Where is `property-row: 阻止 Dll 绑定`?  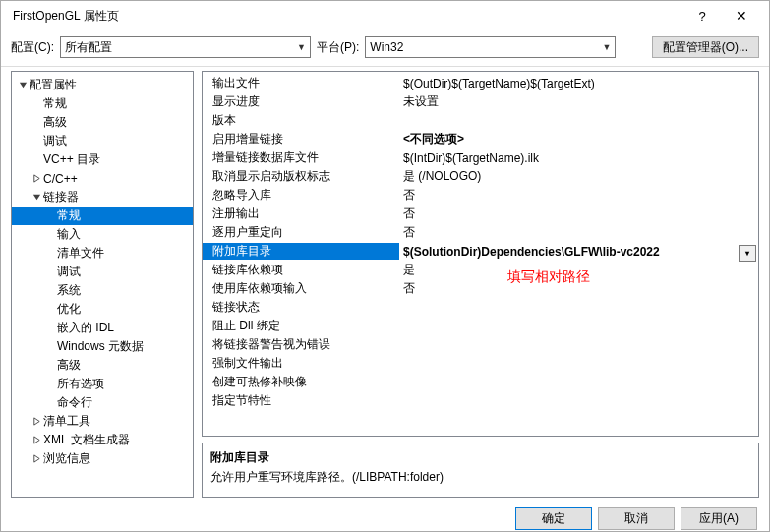
property-row: 阻止 Dll 绑定 is located at coordinates (480, 326).